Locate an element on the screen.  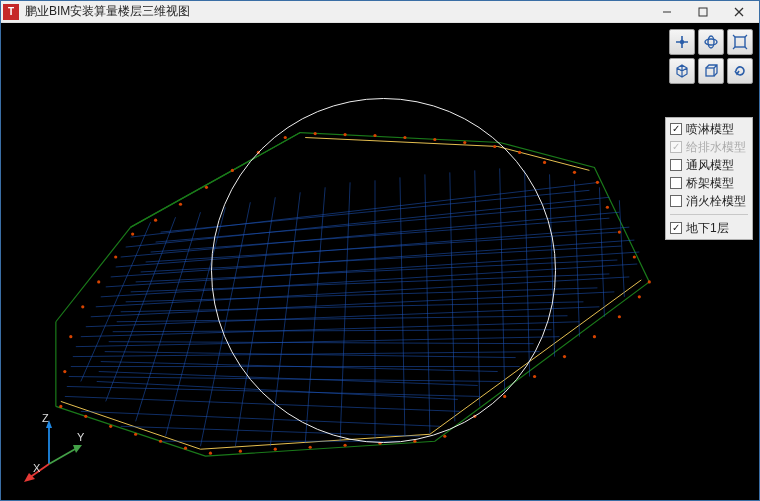
box-view-tool is located at coordinates (711, 71).